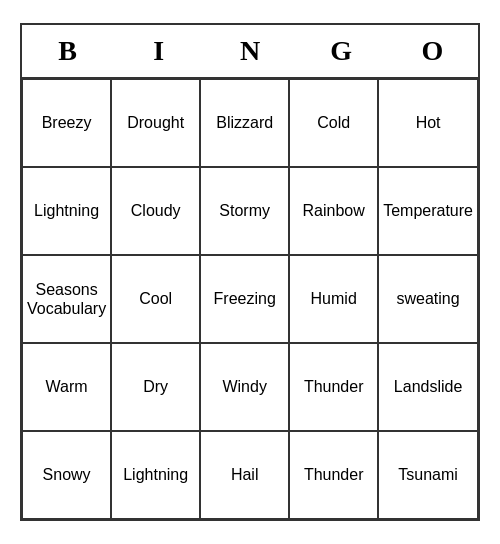 This screenshot has width=500, height=544. What do you see at coordinates (66, 387) in the screenshot?
I see `grid-cell: Warm` at bounding box center [66, 387].